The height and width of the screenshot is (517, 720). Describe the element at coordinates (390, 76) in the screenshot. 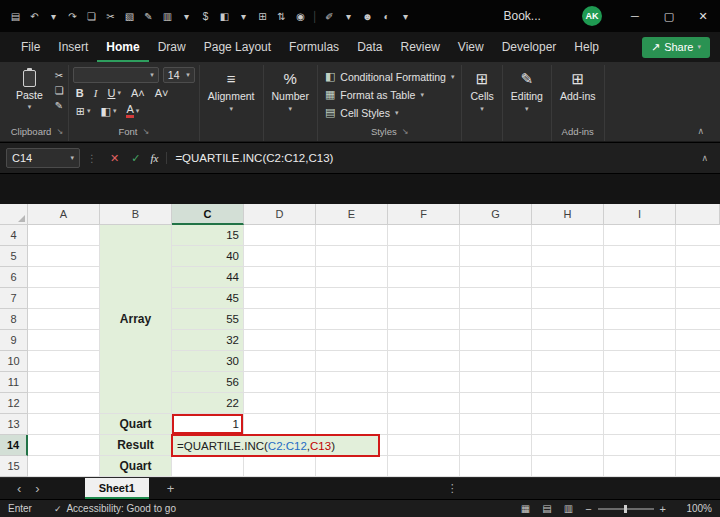

I see `conditional-formatting-button: ◧ Conditional Formatting ▾` at that location.